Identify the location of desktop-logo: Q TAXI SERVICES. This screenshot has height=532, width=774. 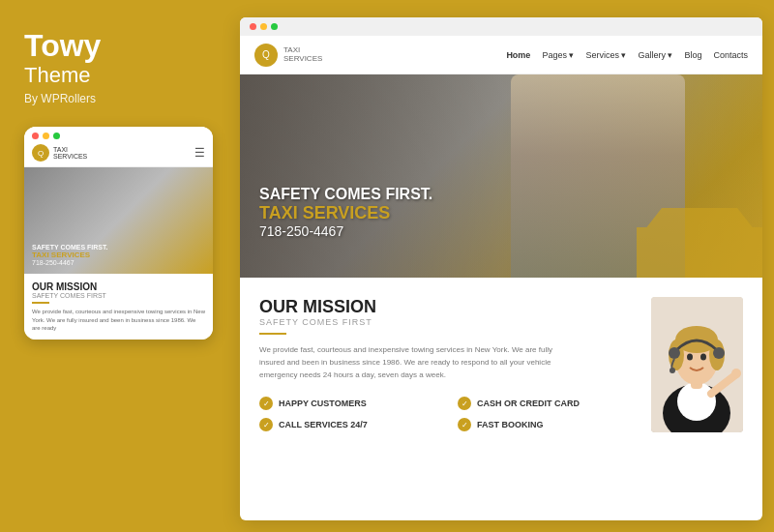
(288, 55).